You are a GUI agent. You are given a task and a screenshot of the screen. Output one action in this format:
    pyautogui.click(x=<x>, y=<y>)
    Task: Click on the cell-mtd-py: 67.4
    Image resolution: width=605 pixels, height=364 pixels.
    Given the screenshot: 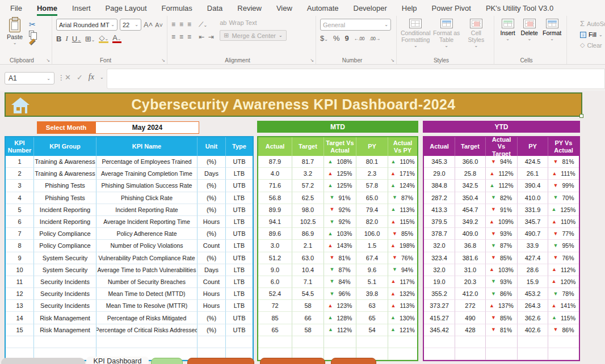 What is the action you would take?
    pyautogui.click(x=372, y=259)
    